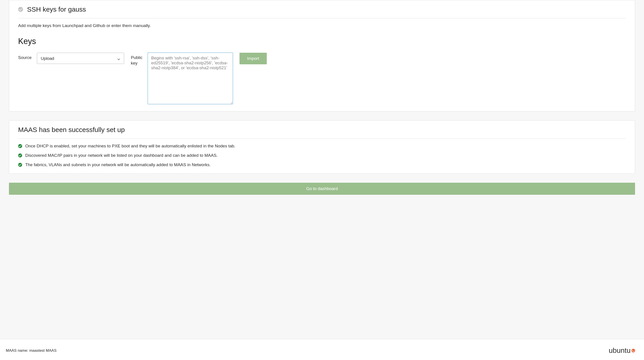  What do you see at coordinates (80, 58) in the screenshot?
I see `source-select: Upload` at bounding box center [80, 58].